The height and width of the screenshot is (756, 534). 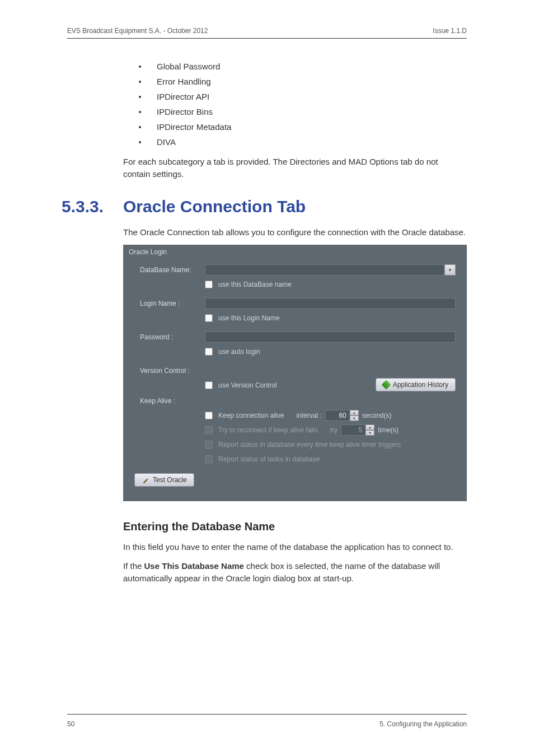 What do you see at coordinates (330, 304) in the screenshot?
I see `login-name-input` at bounding box center [330, 304].